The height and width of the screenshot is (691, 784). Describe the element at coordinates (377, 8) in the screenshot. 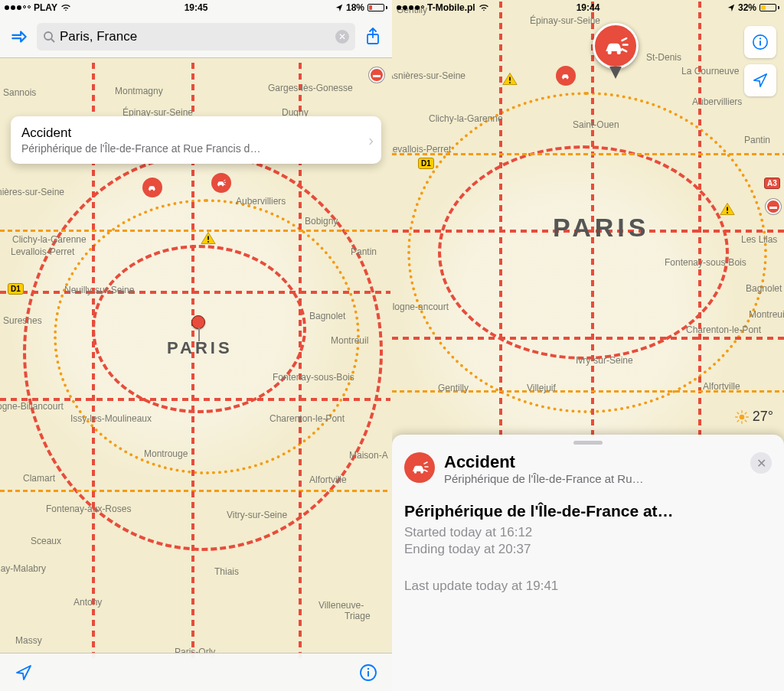

I see `battery-icon` at that location.